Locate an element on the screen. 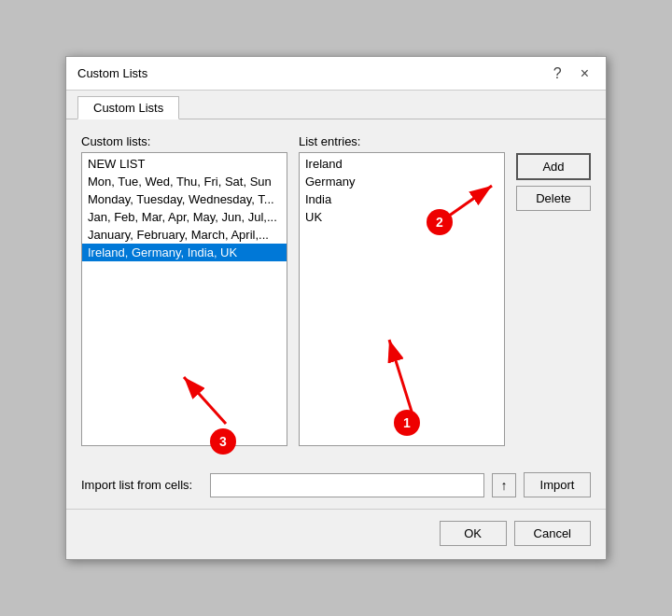 Image resolution: width=672 pixels, height=616 pixels. list-item: NEW LIST is located at coordinates (185, 164).